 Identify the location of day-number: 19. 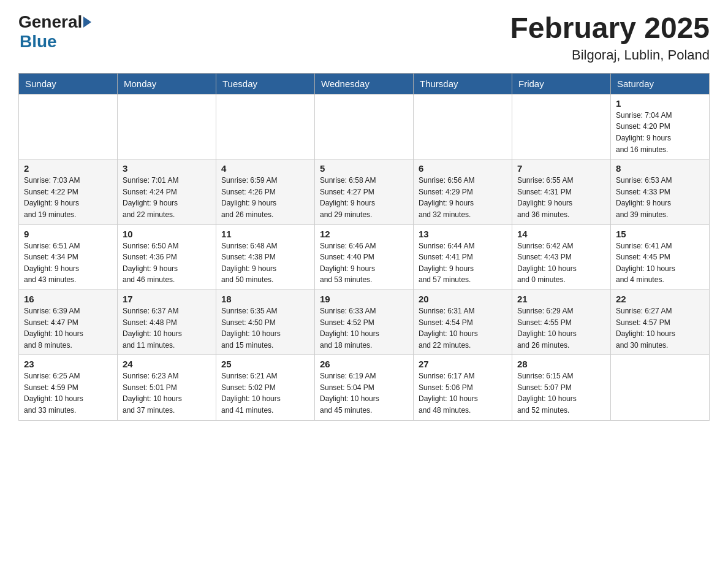
(364, 299).